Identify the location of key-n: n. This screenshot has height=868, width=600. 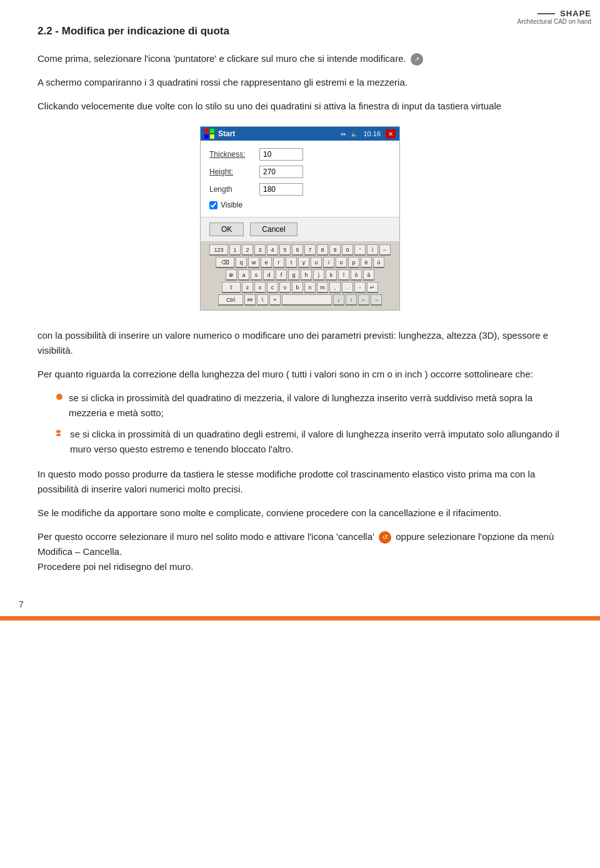
(310, 287).